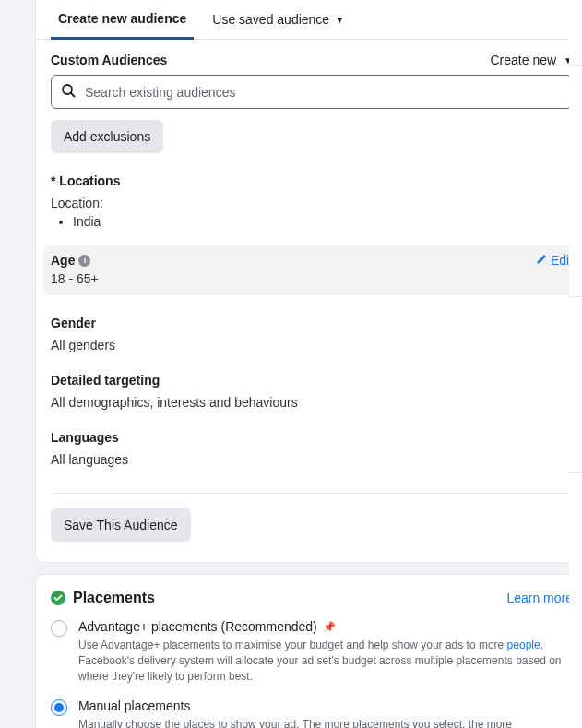  Describe the element at coordinates (312, 203) in the screenshot. I see `location-label: Location:` at that location.